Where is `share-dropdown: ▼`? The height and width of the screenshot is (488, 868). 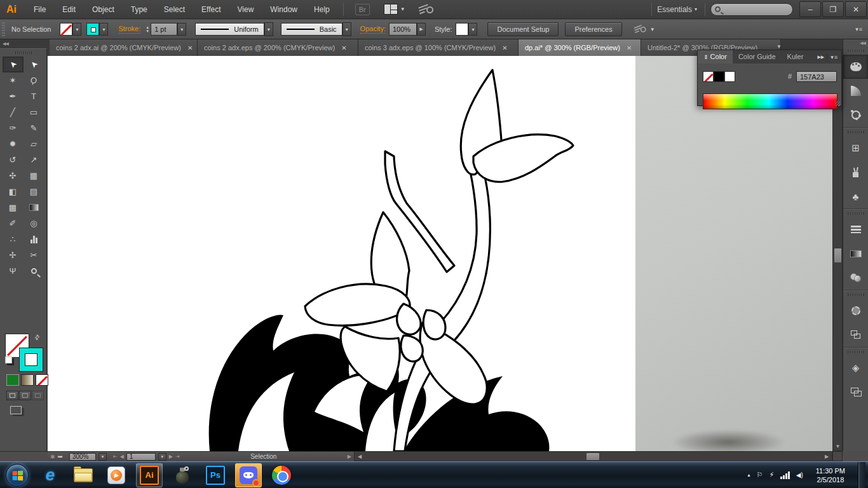 share-dropdown: ▼ is located at coordinates (653, 29).